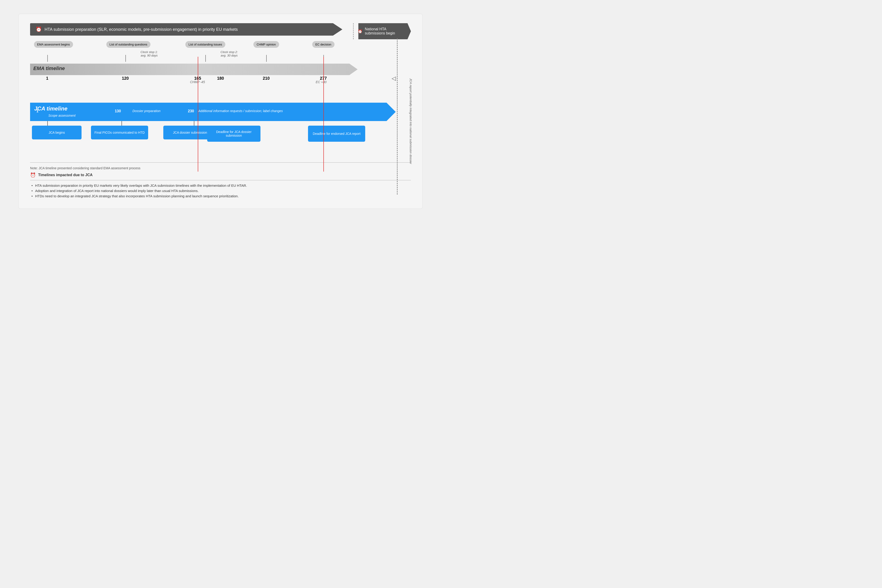  Describe the element at coordinates (191, 111) in the screenshot. I see `jca-day-230: 230` at that location.